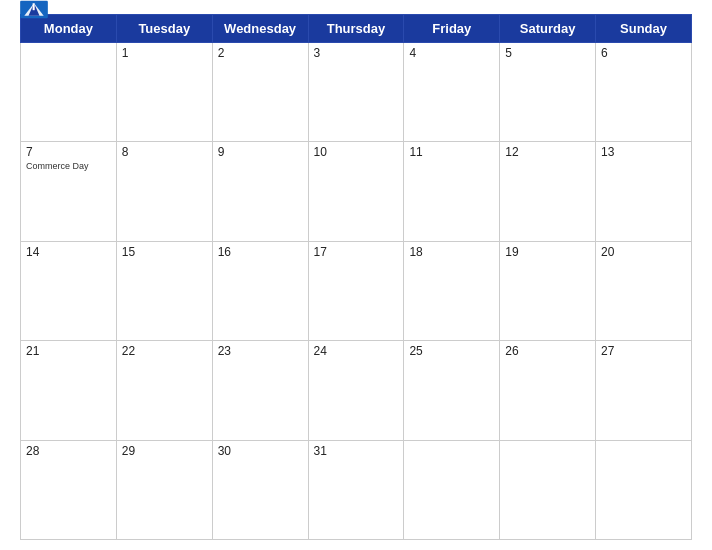 This screenshot has height=550, width=712. Describe the element at coordinates (260, 92) in the screenshot. I see `calendar-cell: 2` at that location.